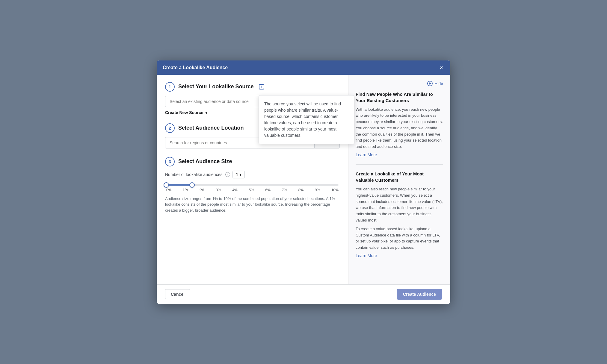  What do you see at coordinates (399, 84) in the screenshot?
I see `hide-button: ▶ Hide` at bounding box center [399, 84].